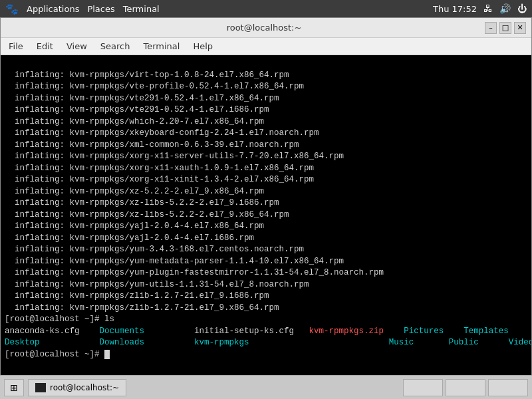 This screenshot has height=399, width=532. Describe the element at coordinates (116, 47) in the screenshot. I see `menu-search: Search` at that location.